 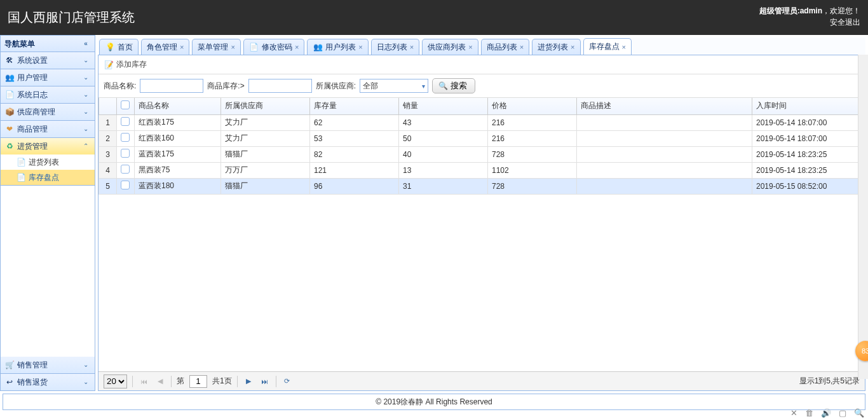 What do you see at coordinates (665, 106) in the screenshot?
I see `col-desc: 商品描述` at bounding box center [665, 106].